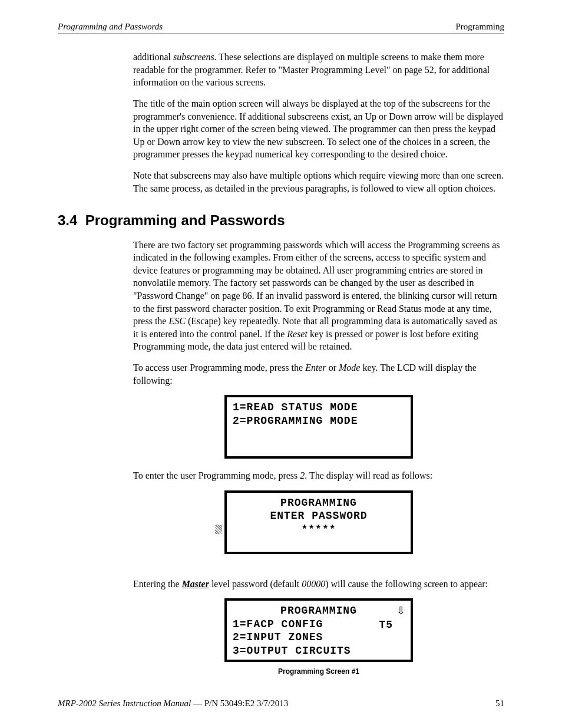  Describe the element at coordinates (319, 182) in the screenshot. I see `paragraph: Note that subscreens may also have multi…` at that location.